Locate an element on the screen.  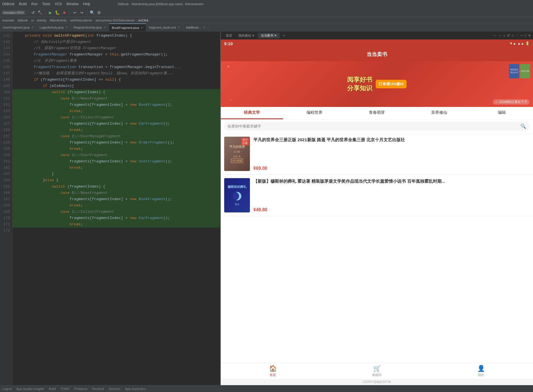
menu-vcs: VCS is located at coordinates (58, 4).